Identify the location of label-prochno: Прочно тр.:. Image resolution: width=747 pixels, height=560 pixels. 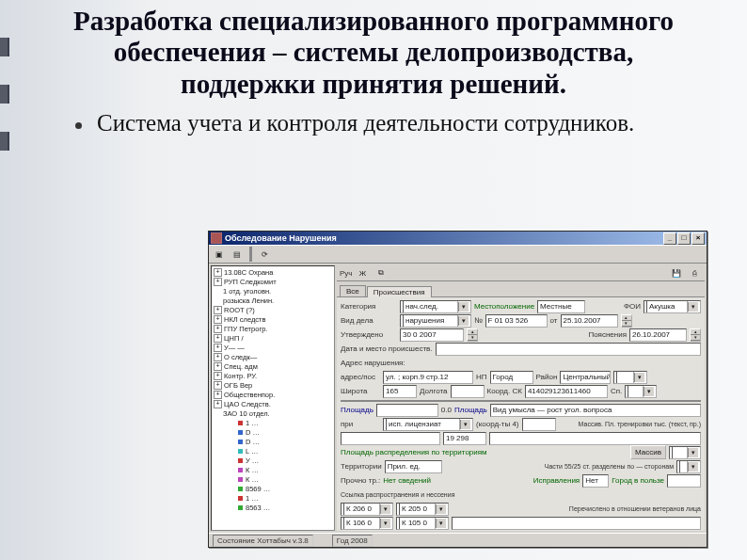
(360, 480).